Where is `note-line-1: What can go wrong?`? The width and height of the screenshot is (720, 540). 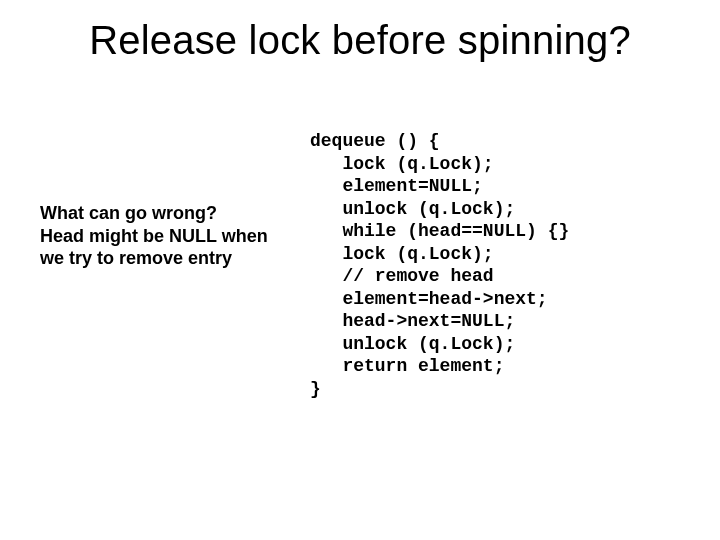
note-line-1: What can go wrong? is located at coordinates (128, 213).